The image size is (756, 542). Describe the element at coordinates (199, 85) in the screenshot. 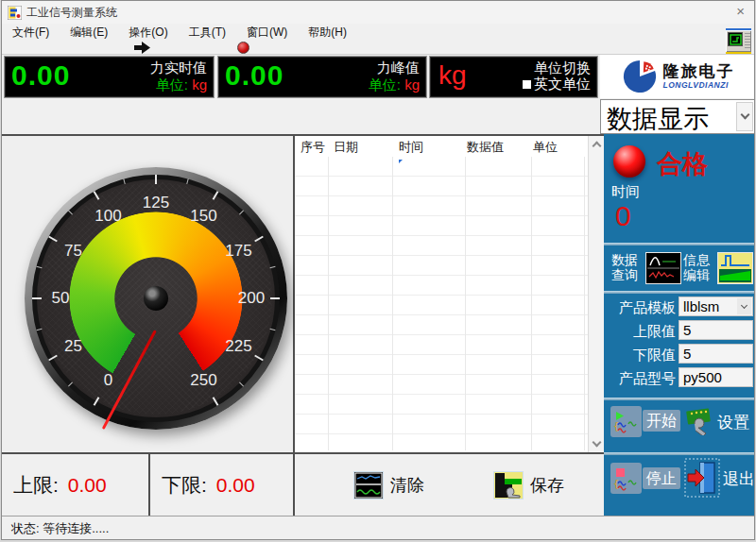

I see `realtime-unit: kg` at that location.